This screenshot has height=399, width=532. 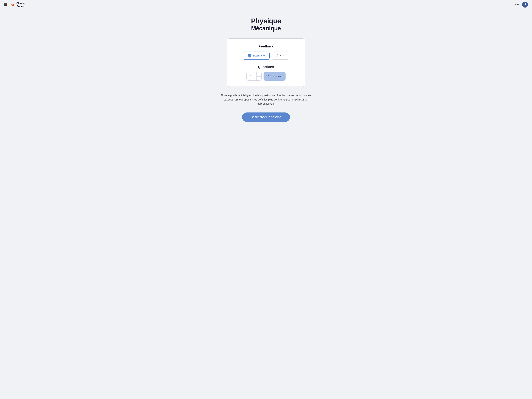 What do you see at coordinates (21, 5) in the screenshot?
I see `app-name: Shining Dunce` at bounding box center [21, 5].